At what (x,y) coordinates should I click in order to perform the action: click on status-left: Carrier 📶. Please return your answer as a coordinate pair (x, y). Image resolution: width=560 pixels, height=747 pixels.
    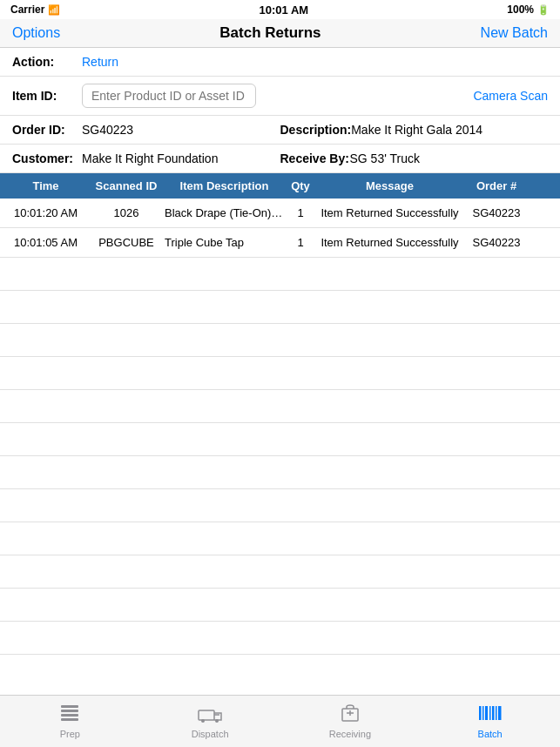
    Looking at the image, I should click on (35, 10).